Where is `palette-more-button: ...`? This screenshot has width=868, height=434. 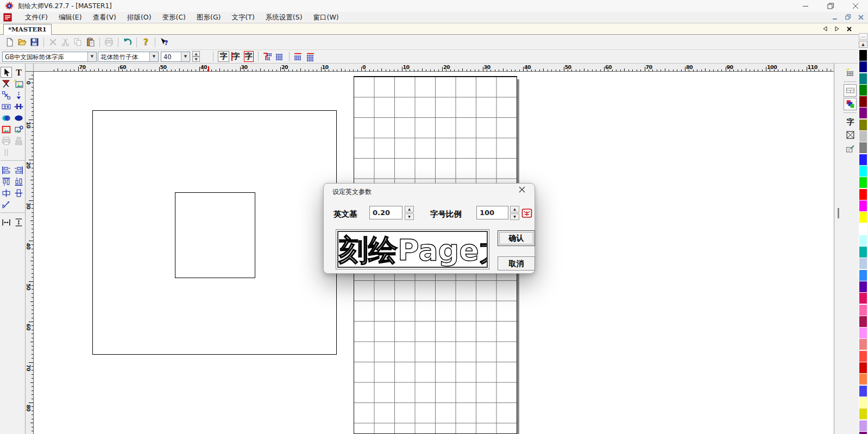 palette-more-button: ... is located at coordinates (863, 36).